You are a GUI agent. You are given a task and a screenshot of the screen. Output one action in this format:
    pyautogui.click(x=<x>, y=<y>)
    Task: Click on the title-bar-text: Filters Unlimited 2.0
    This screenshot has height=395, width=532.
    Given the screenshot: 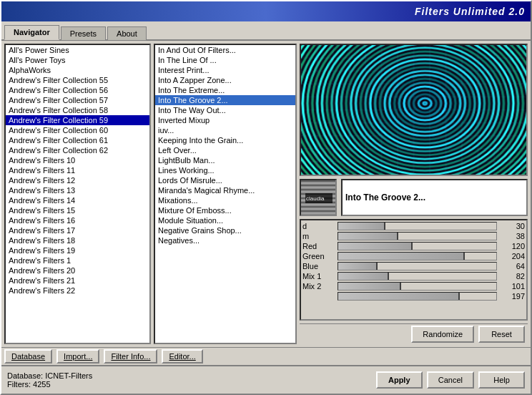 What is the action you would take?
    pyautogui.click(x=470, y=11)
    